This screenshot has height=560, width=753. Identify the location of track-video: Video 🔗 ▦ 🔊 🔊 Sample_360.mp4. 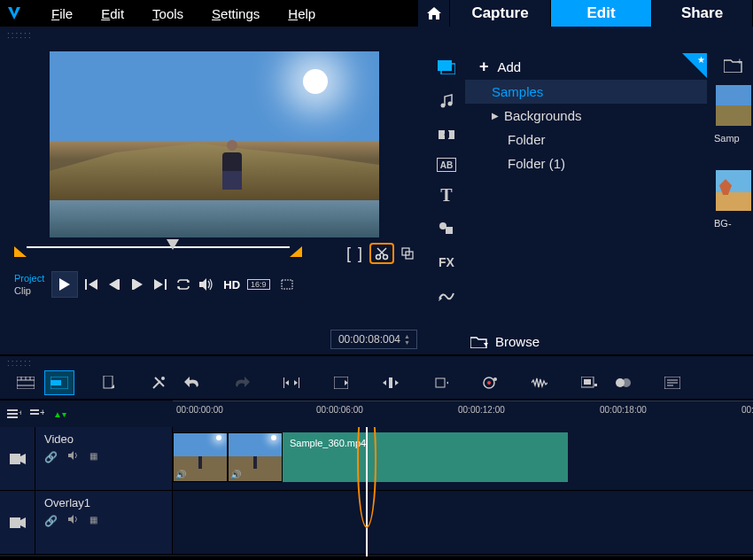
(376, 459).